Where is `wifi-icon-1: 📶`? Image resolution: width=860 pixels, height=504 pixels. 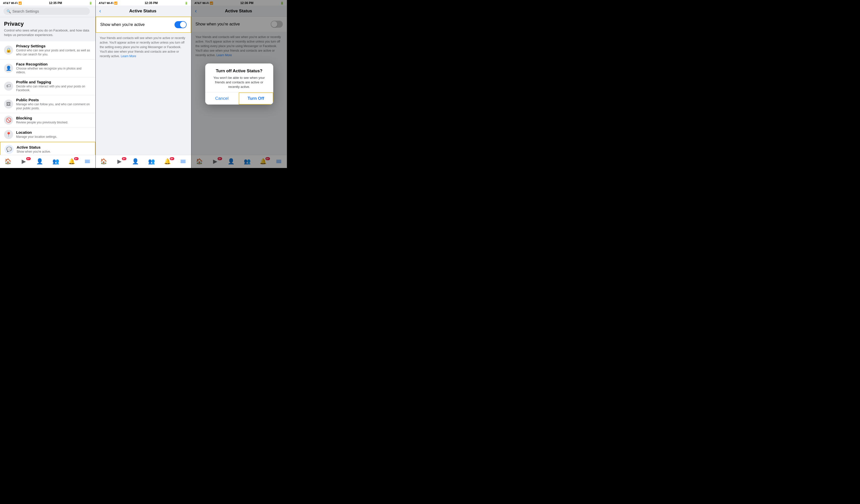 wifi-icon-1: 📶 is located at coordinates (20, 3).